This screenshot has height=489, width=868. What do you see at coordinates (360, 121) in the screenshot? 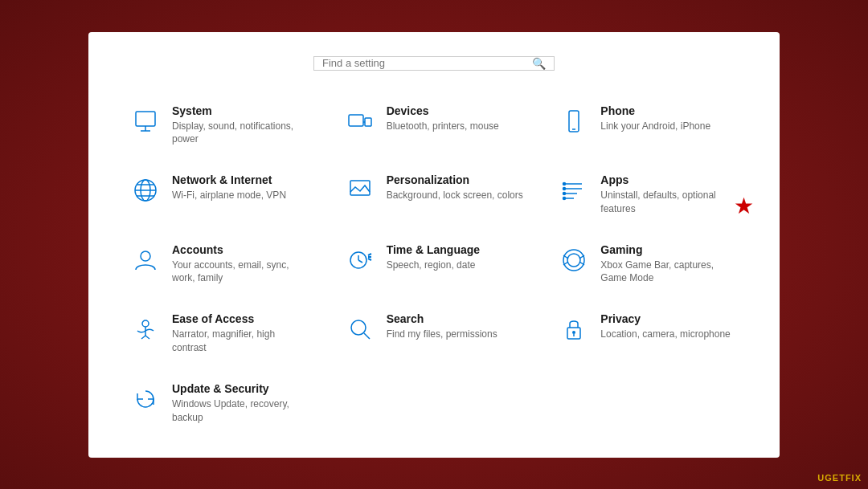
I see `devices-icon` at bounding box center [360, 121].